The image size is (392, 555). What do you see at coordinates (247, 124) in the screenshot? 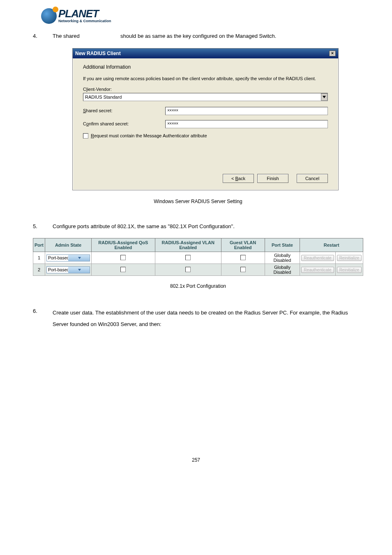
I see `confirm-secret-input: ×××××` at bounding box center [247, 124].